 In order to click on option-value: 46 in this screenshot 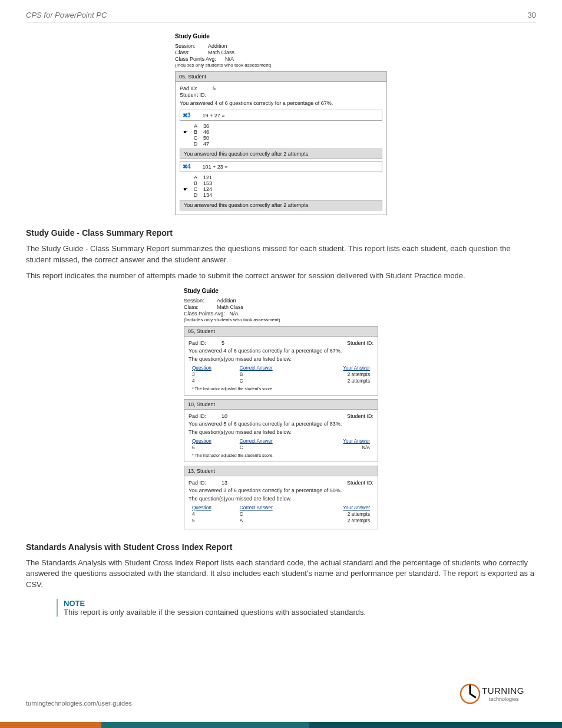, I will do `click(206, 132)`.